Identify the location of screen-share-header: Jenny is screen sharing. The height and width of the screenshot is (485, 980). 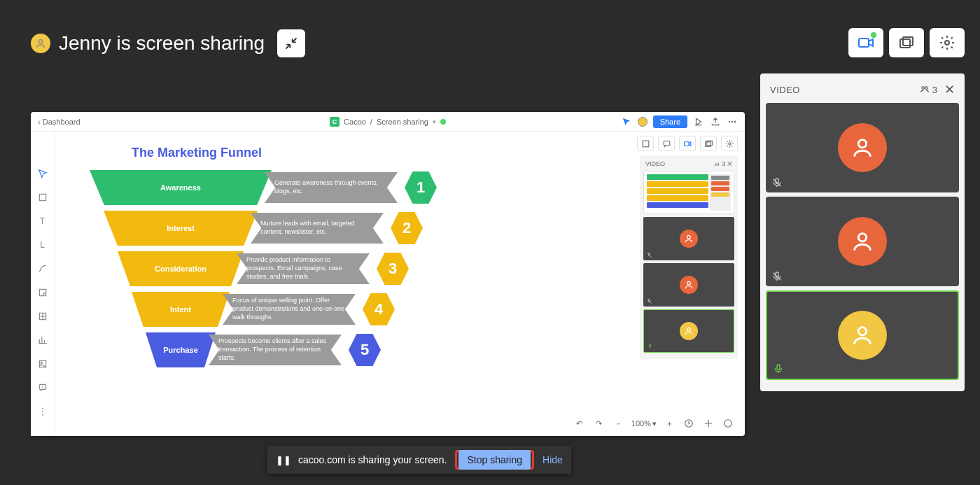
(168, 43).